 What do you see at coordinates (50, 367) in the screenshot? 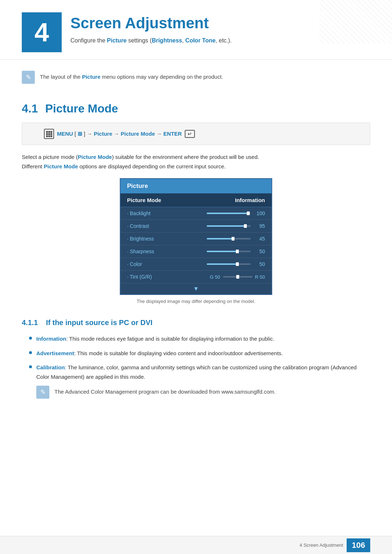
I see `bullet-bold-calibration: Calibration` at bounding box center [50, 367].